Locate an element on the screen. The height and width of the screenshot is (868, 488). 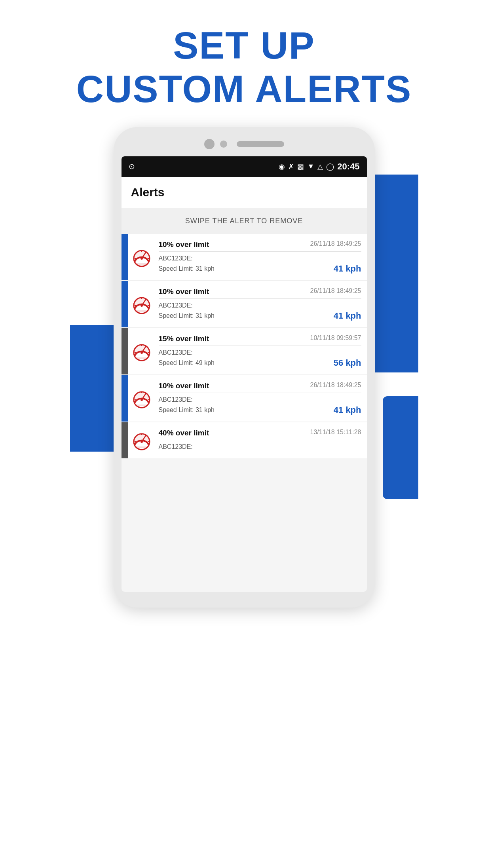
status-left-icons: ⊙ is located at coordinates (132, 166).